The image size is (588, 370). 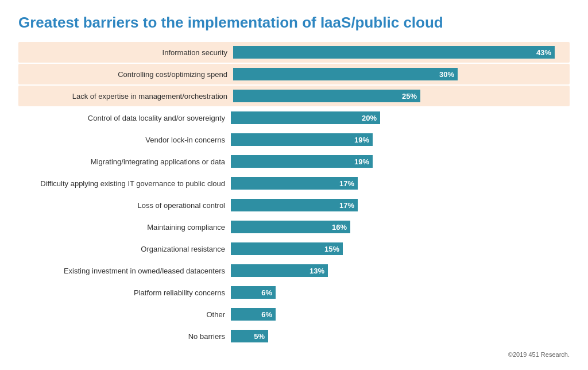 I want to click on chart-row: Information security43%, so click(x=294, y=52).